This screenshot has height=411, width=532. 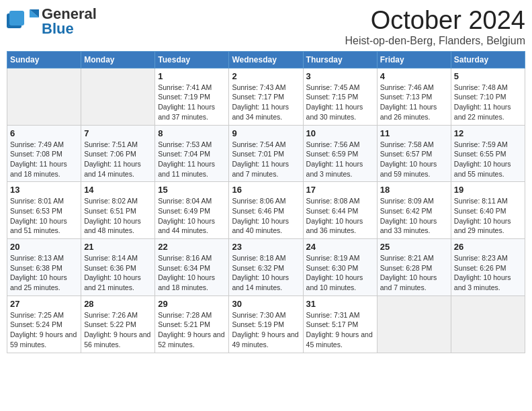 I want to click on day-number: 19, so click(x=488, y=189).